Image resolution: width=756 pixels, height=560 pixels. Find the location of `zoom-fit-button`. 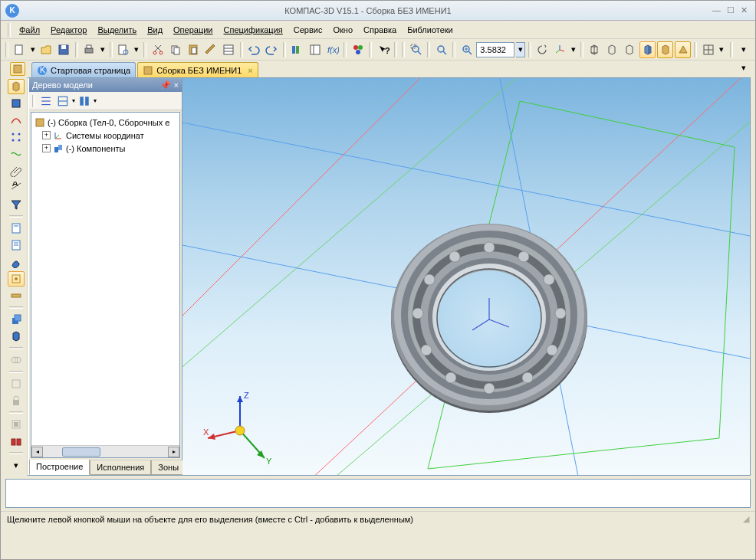

zoom-fit-button is located at coordinates (442, 50).